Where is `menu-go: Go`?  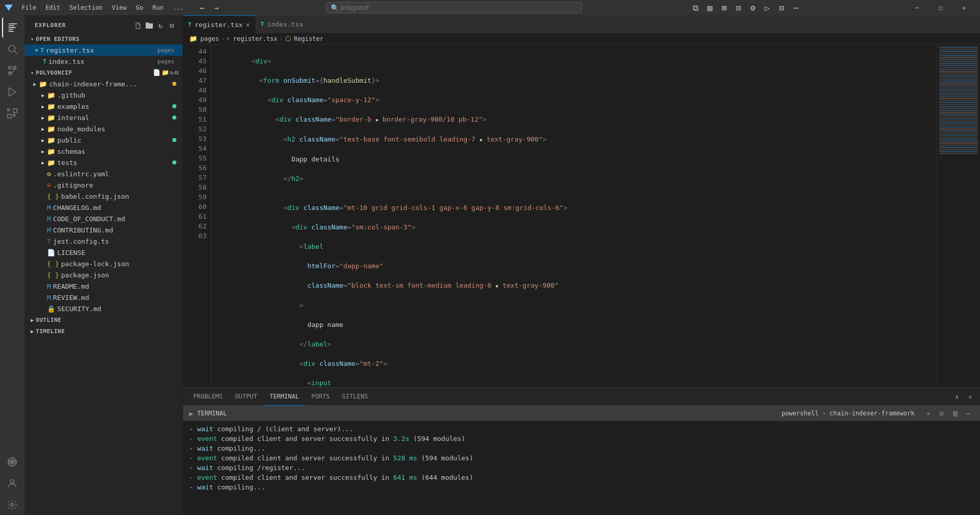 menu-go: Go is located at coordinates (140, 8).